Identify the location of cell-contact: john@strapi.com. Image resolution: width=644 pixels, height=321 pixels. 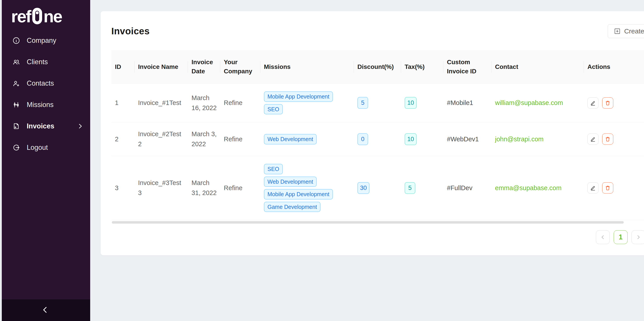
(538, 139).